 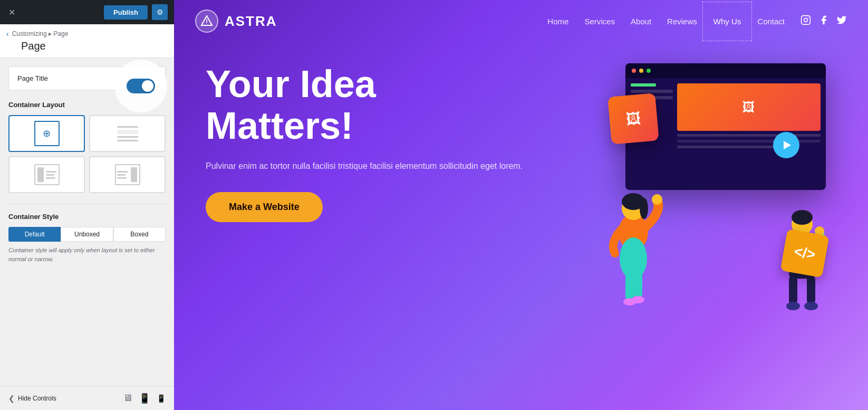 What do you see at coordinates (160, 12) in the screenshot?
I see `settings-button: ⚙` at bounding box center [160, 12].